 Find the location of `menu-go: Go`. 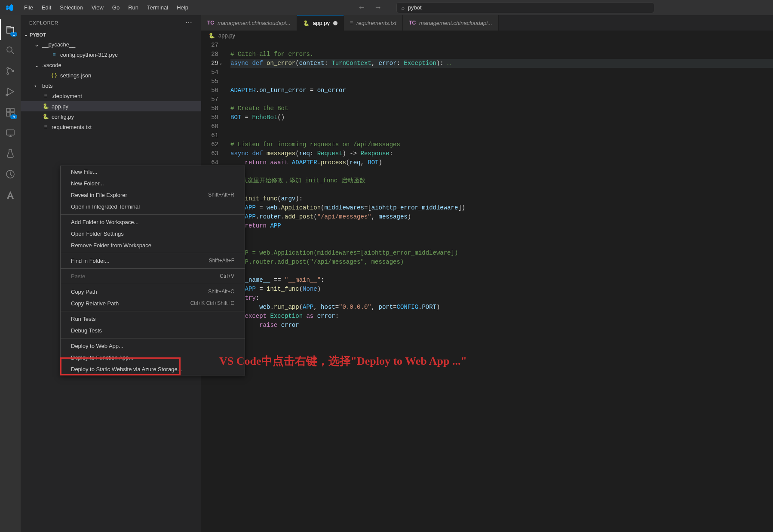

menu-go: Go is located at coordinates (116, 8).